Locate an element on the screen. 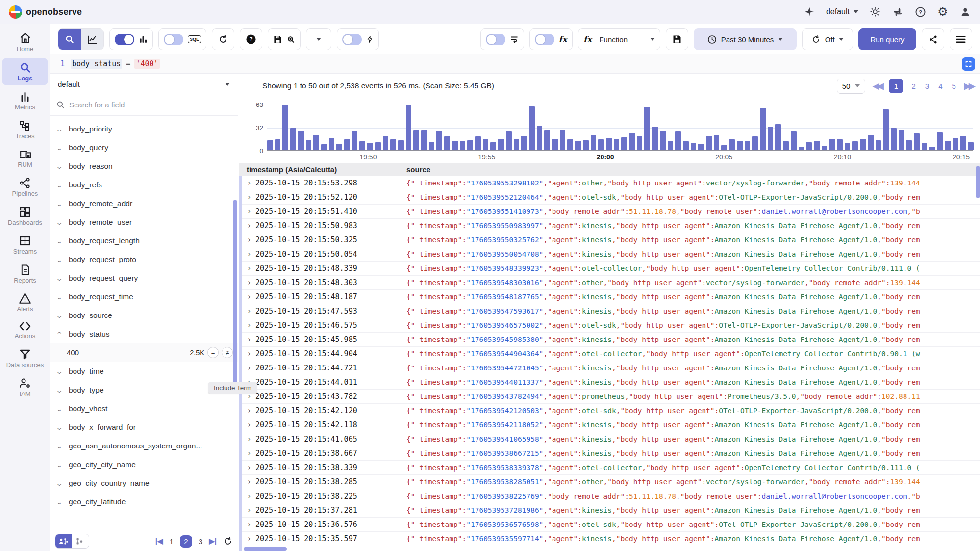 The height and width of the screenshot is (551, 980). field-item-body_request_time: ⌄body_request_time is located at coordinates (144, 297).